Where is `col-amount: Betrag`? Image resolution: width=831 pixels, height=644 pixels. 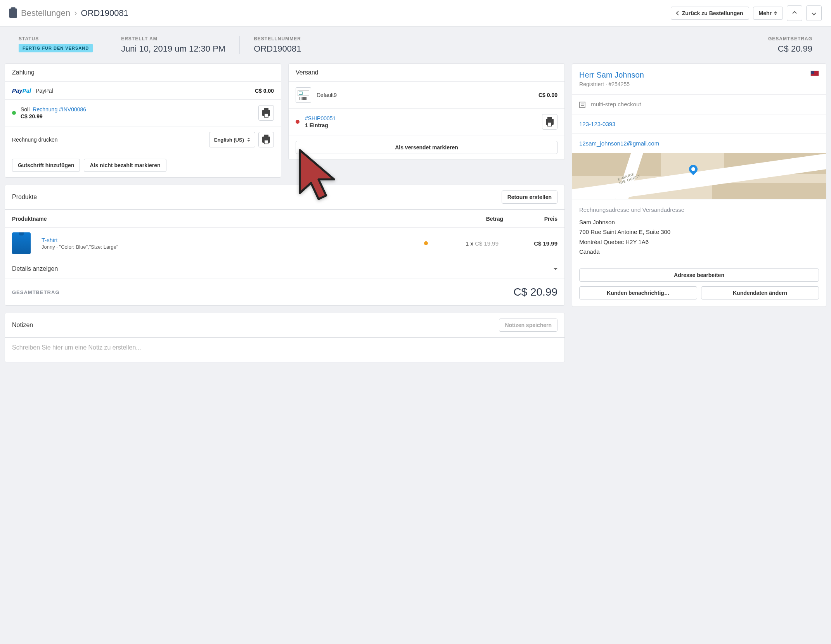 col-amount: Betrag is located at coordinates (476, 219).